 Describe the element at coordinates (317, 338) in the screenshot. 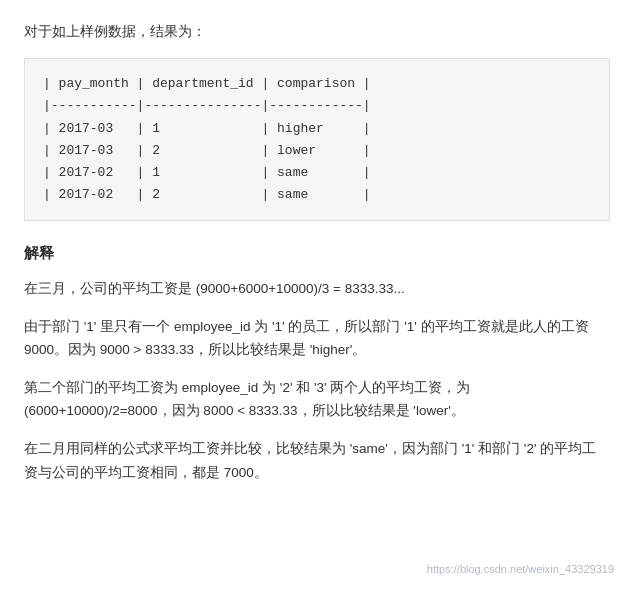

I see `explanation-2: 由于部门 '1' 里只有一个 employee_id 为 '1' 的员工，所以部…` at that location.